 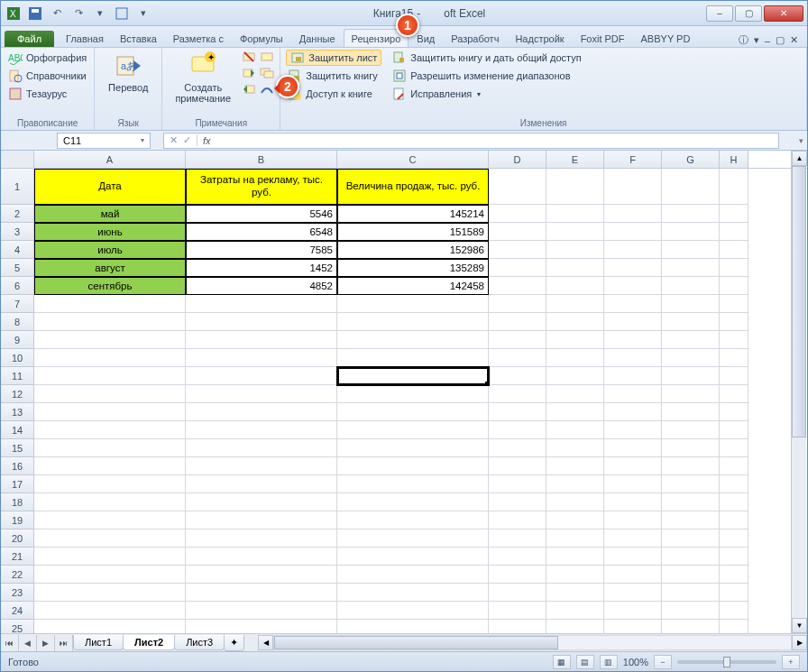 What do you see at coordinates (47, 94) in the screenshot?
I see `thesaurus-button: Тезаурус` at bounding box center [47, 94].